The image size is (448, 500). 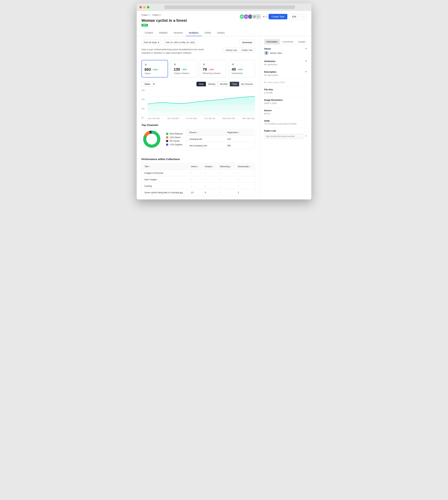 What do you see at coordinates (213, 64) in the screenshot?
I see `eye-stat-icon-returning: ◉` at bounding box center [213, 64].